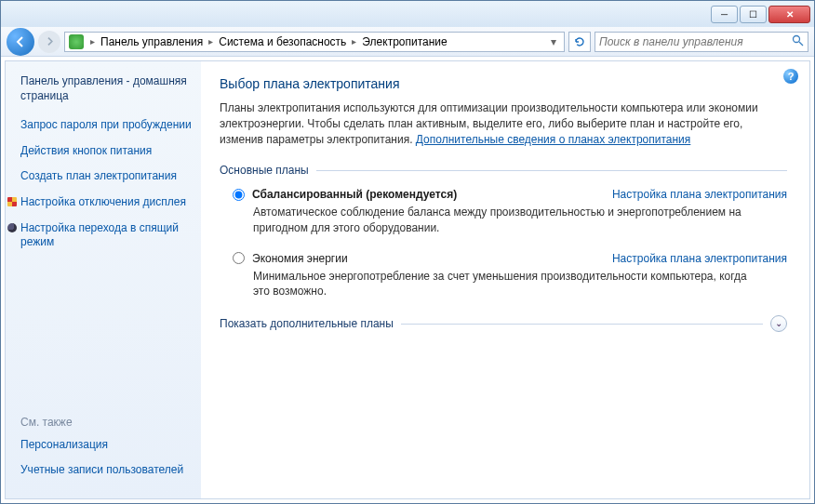 This screenshot has height=504, width=815. What do you see at coordinates (76, 42) in the screenshot?
I see `power-icon` at bounding box center [76, 42].